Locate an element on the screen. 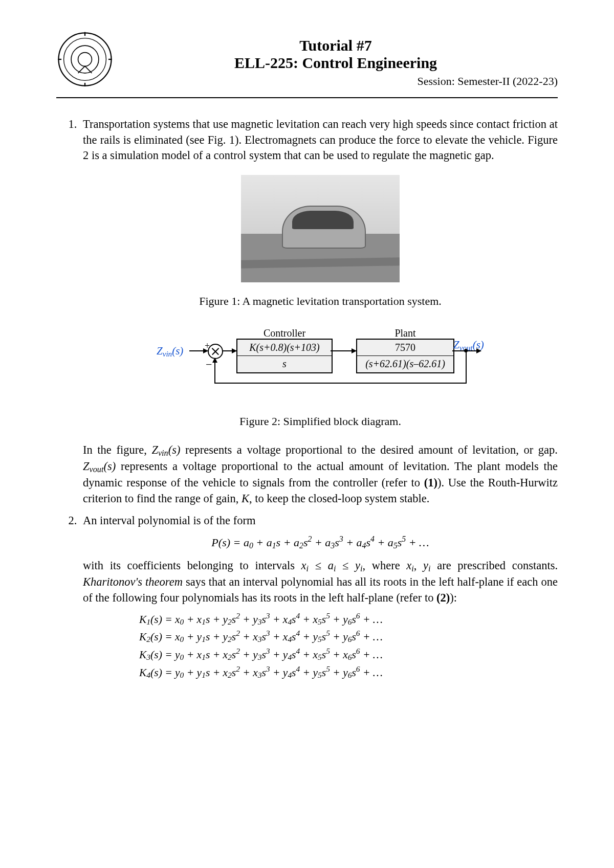 The width and height of the screenshot is (614, 868). controller-label: Controller is located at coordinates (284, 333).